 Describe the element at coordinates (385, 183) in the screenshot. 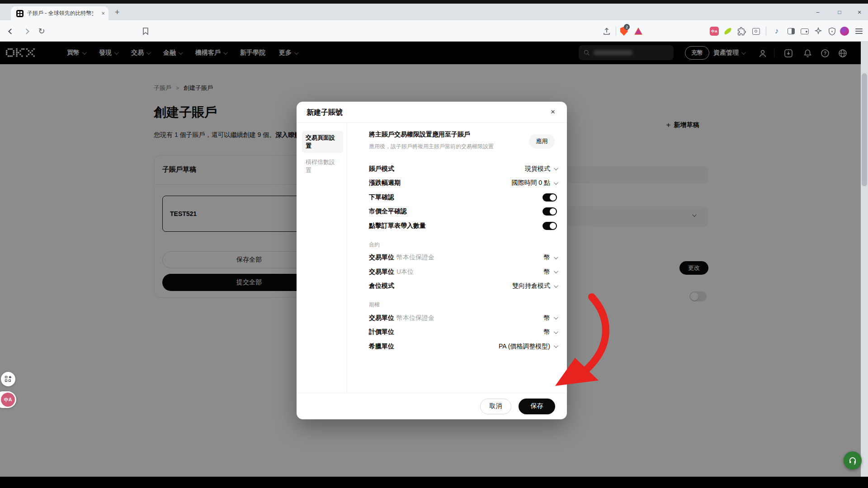

I see `setting-label: 漲跌幅週期` at that location.